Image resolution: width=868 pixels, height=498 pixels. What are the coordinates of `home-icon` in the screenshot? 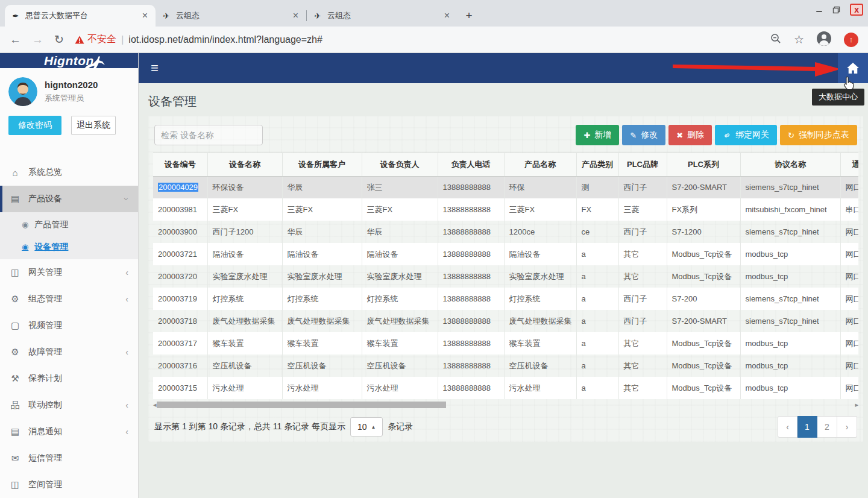 It's located at (853, 68).